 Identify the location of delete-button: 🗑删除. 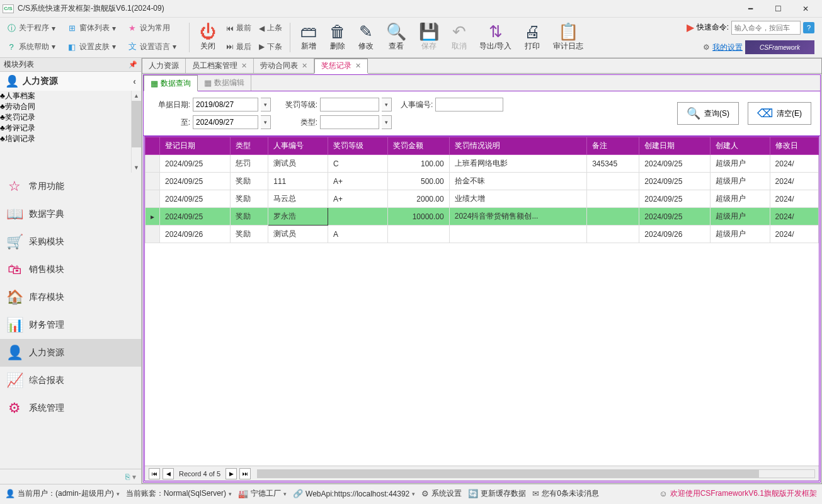
(338, 38).